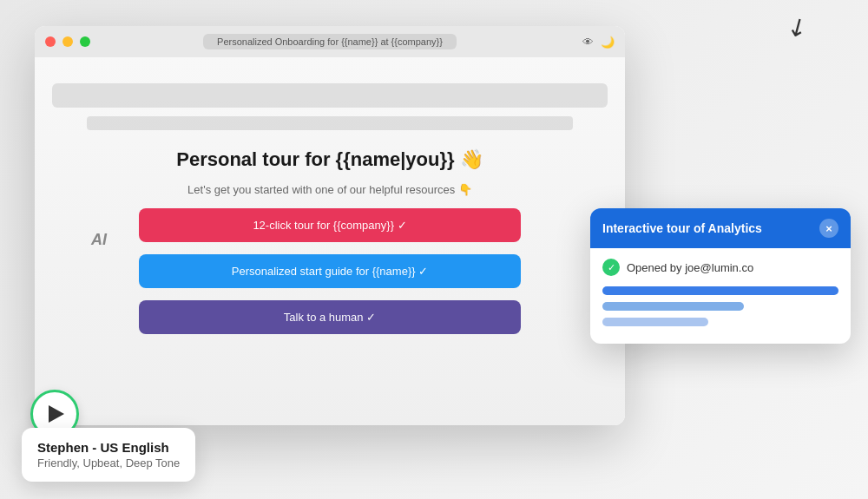 This screenshot has height=499, width=868. Describe the element at coordinates (56, 414) in the screenshot. I see `play-icon` at that location.